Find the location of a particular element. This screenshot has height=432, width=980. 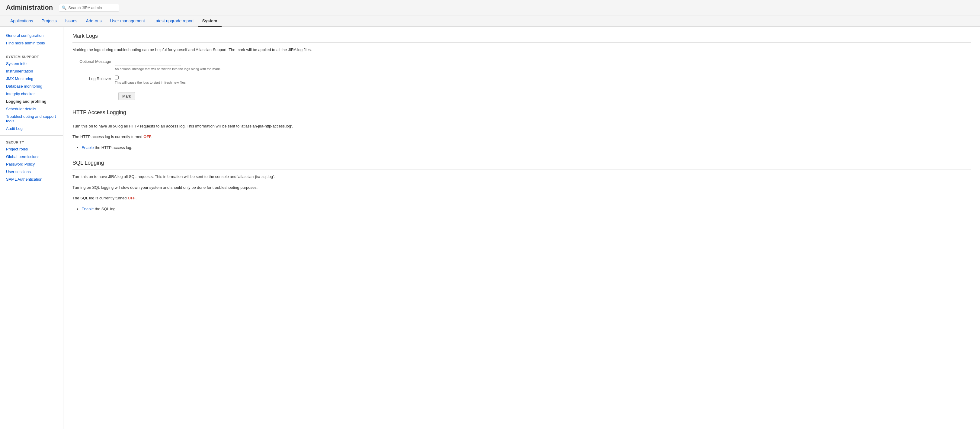

sidebar-item-jmx-monitoring: JMX Monitoring is located at coordinates (32, 79).